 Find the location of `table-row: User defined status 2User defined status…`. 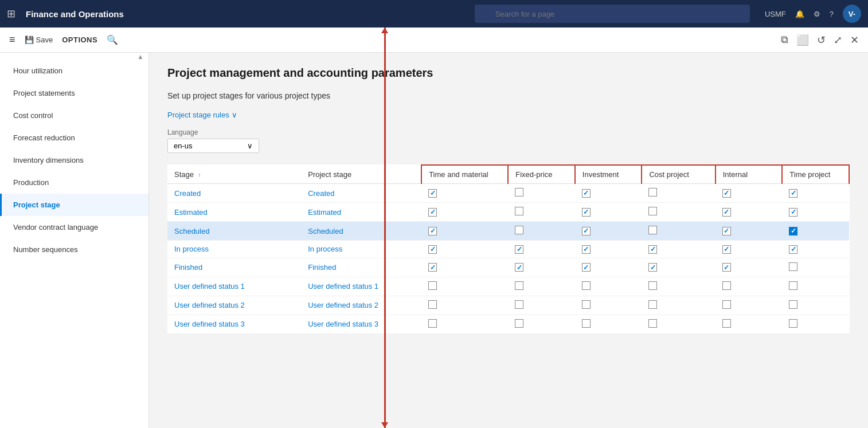

table-row: User defined status 2User defined status… is located at coordinates (508, 305).